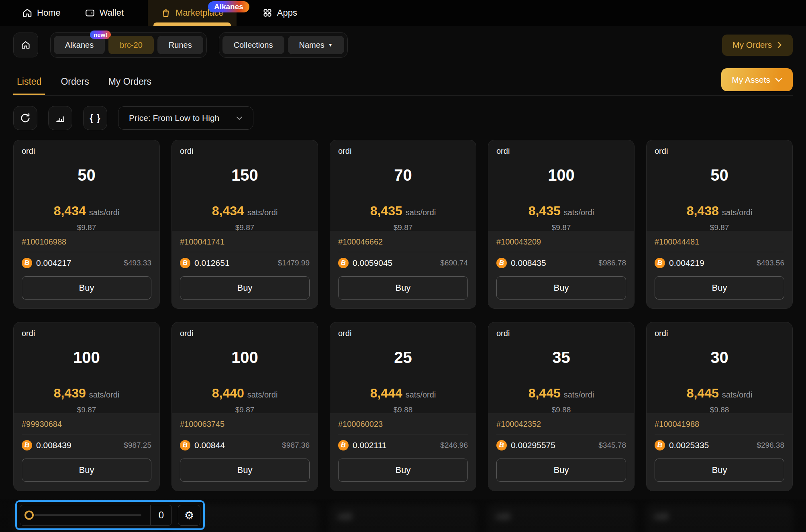 This screenshot has height=532, width=806. What do you see at coordinates (110, 515) in the screenshot?
I see `quantity-slider-panel: 0 ⚙` at bounding box center [110, 515].